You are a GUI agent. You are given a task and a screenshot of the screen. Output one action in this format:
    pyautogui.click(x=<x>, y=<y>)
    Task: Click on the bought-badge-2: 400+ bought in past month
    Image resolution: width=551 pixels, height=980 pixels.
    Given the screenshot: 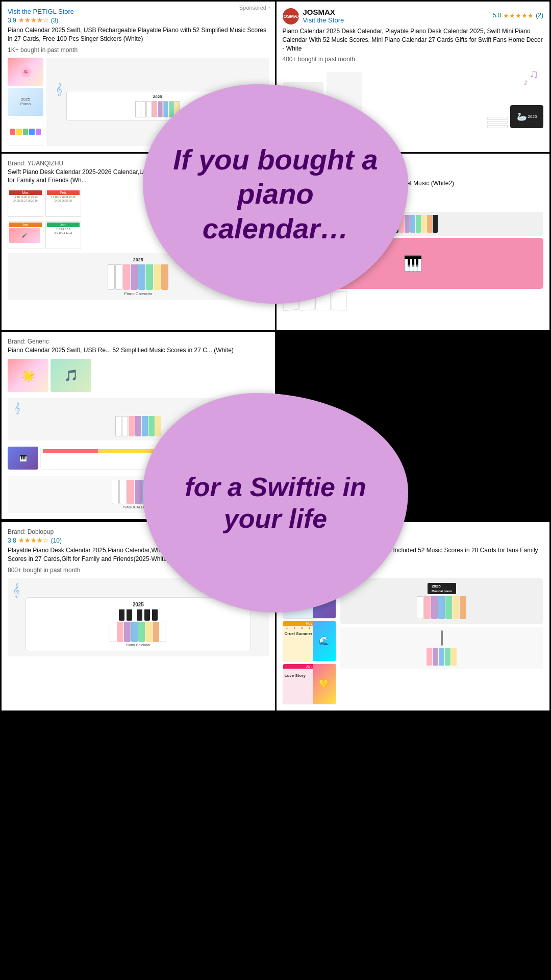 What is the action you would take?
    pyautogui.click(x=413, y=59)
    